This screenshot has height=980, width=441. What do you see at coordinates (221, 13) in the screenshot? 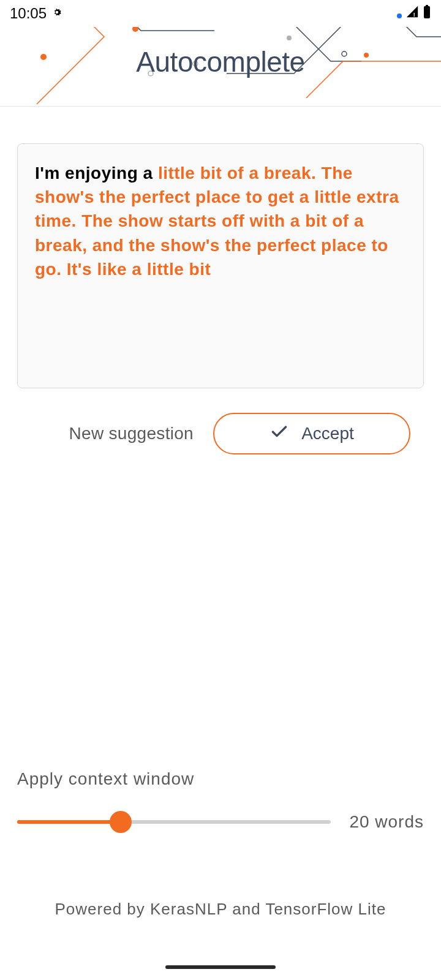
I see `status-bar: 10:05 !` at bounding box center [221, 13].